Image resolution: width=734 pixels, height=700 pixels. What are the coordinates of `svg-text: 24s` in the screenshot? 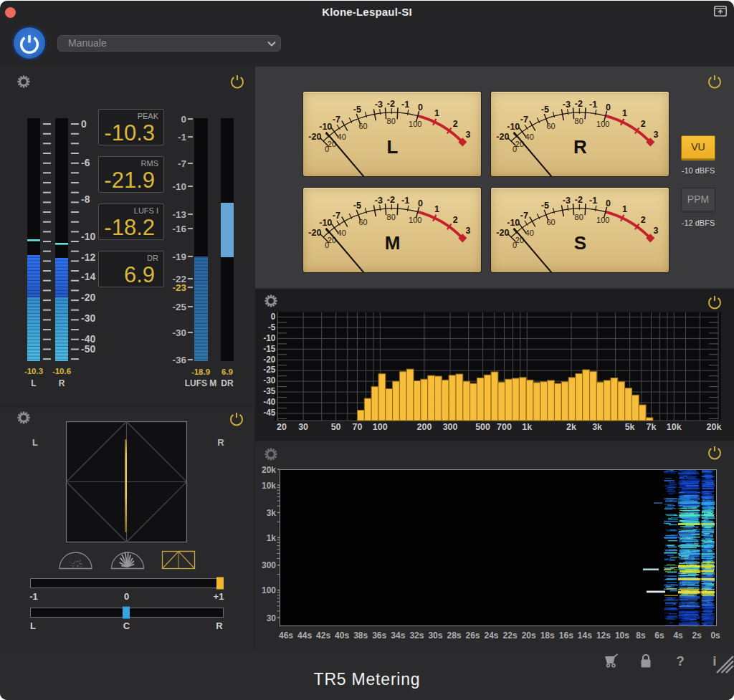 It's located at (491, 636).